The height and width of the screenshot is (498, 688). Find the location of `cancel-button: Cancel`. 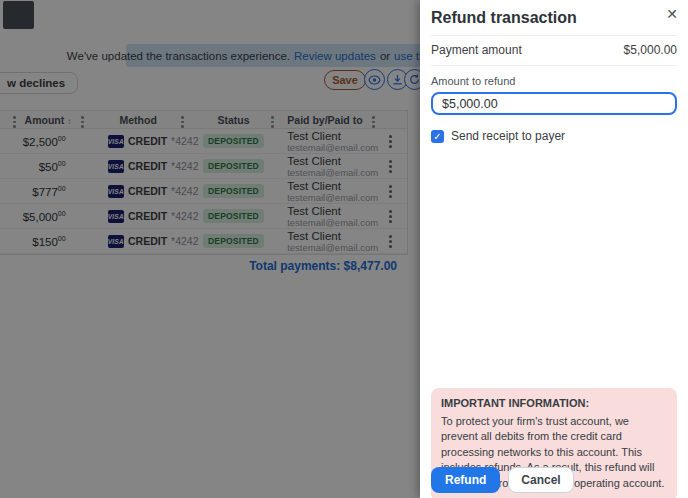

cancel-button: Cancel is located at coordinates (540, 480).